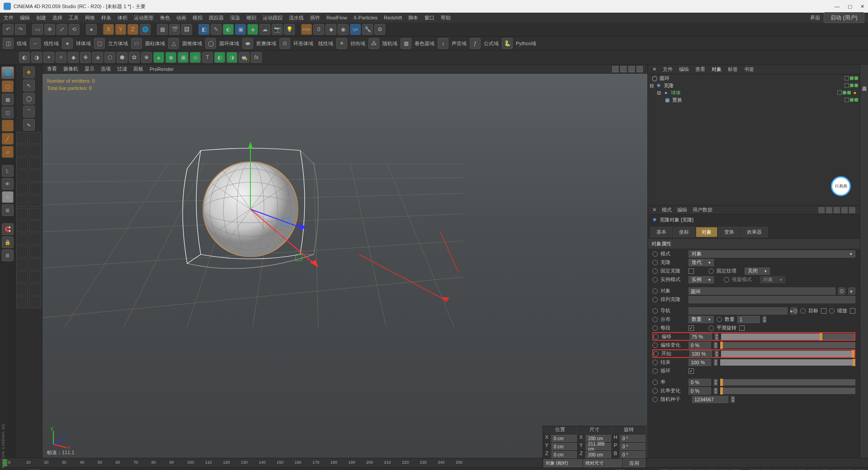 This screenshot has width=868, height=470. What do you see at coordinates (155, 43) in the screenshot?
I see `field-cylinder: 圆柱体域` at bounding box center [155, 43].